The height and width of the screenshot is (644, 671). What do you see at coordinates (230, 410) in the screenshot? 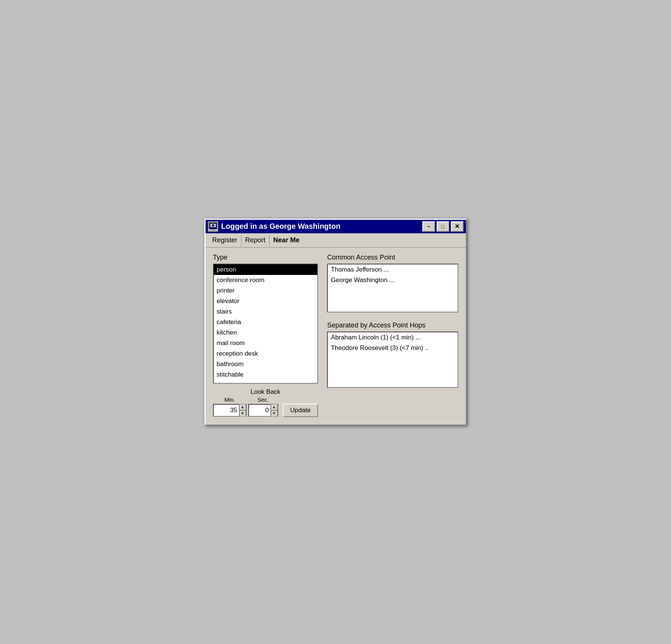
I see `min-spinner: 35 ▲ ▼` at bounding box center [230, 410].